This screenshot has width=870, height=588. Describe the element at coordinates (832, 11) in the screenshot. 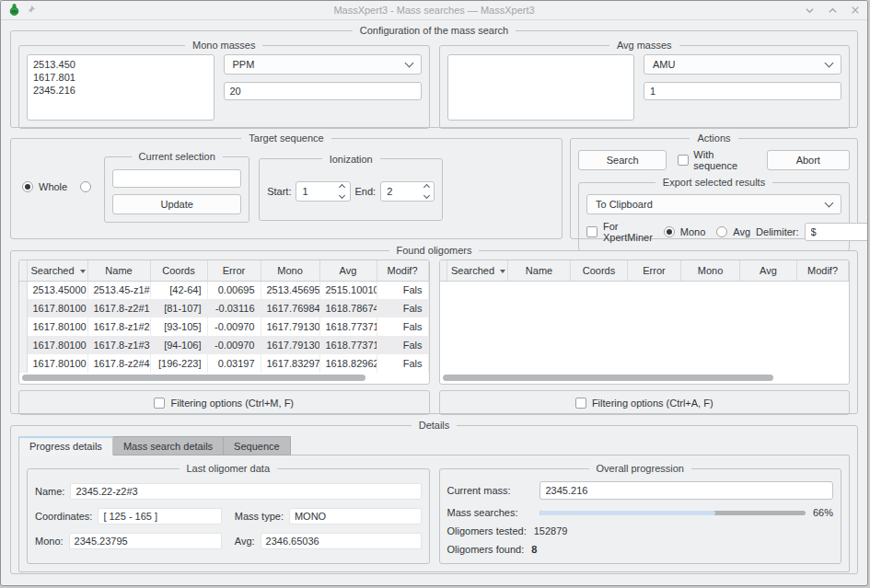

I see `maximize-icon` at that location.